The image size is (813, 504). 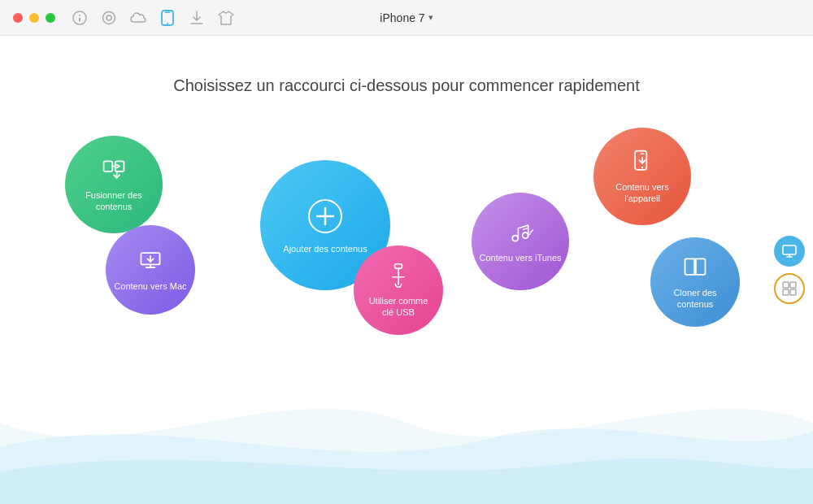 I want to click on traffic-lights, so click(x=34, y=18).